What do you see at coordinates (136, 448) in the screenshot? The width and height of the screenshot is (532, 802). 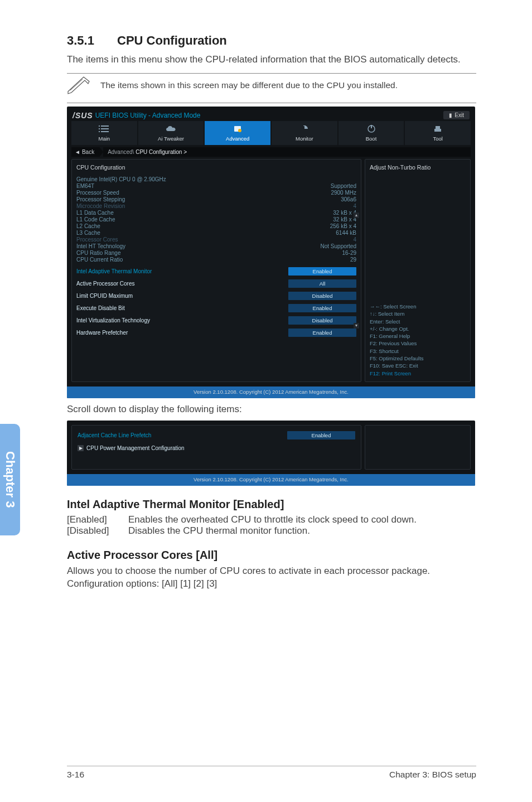 I see `submenu-link: CPU Power Management Configuration` at bounding box center [136, 448].